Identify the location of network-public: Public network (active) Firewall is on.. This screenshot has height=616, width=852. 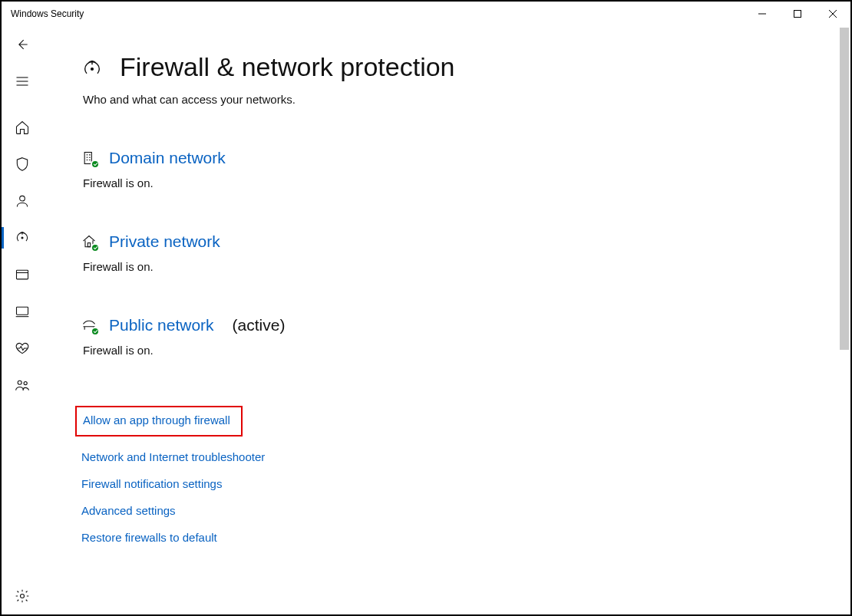
(451, 336).